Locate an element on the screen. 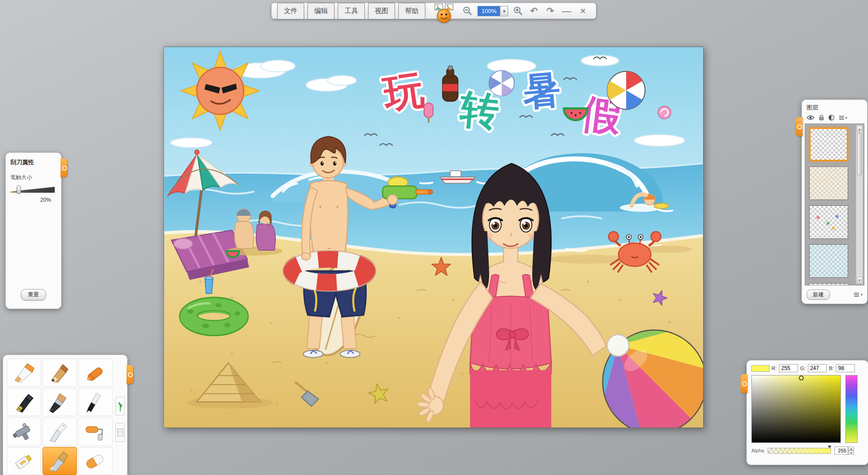 The image size is (868, 475). tool-ink-brush is located at coordinates (95, 402).